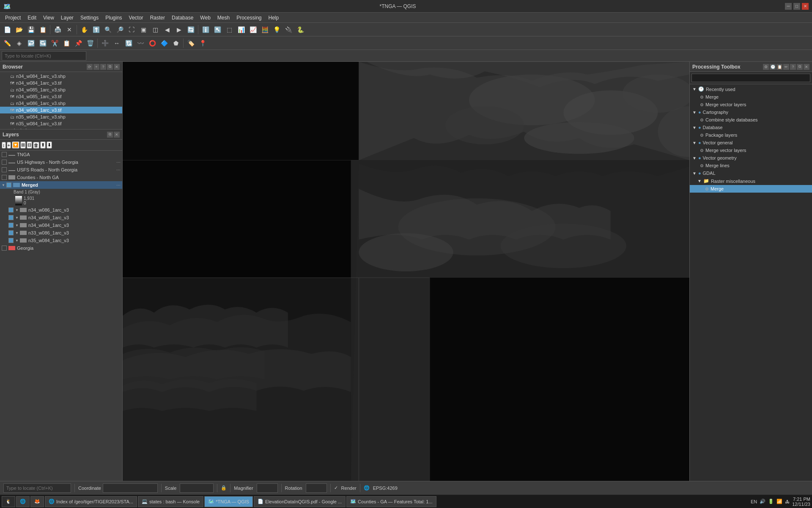 This screenshot has height=508, width=812. I want to click on browser-item: 🗺 n35_w084_1arc_v3.tif, so click(61, 124).